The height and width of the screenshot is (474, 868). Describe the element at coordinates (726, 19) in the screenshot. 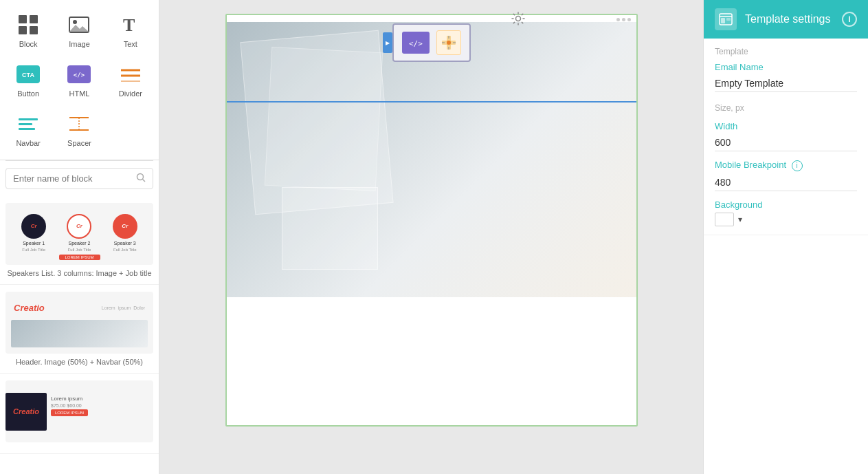

I see `panel-header-icon` at that location.